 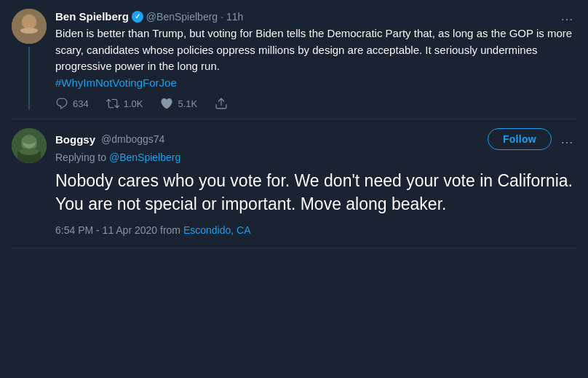 I want to click on like-action: 5.1K, so click(x=179, y=103).